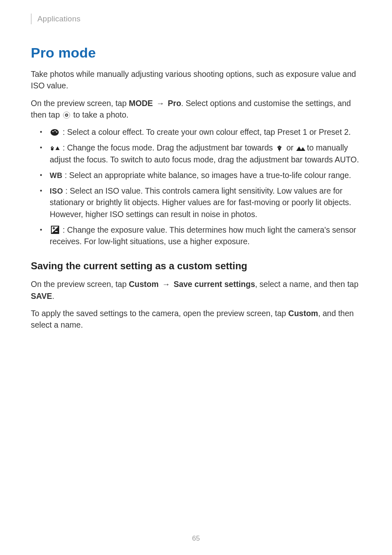 The image size is (392, 555). I want to click on li-text: : Select an ISO value. This controls cam…, so click(201, 202).